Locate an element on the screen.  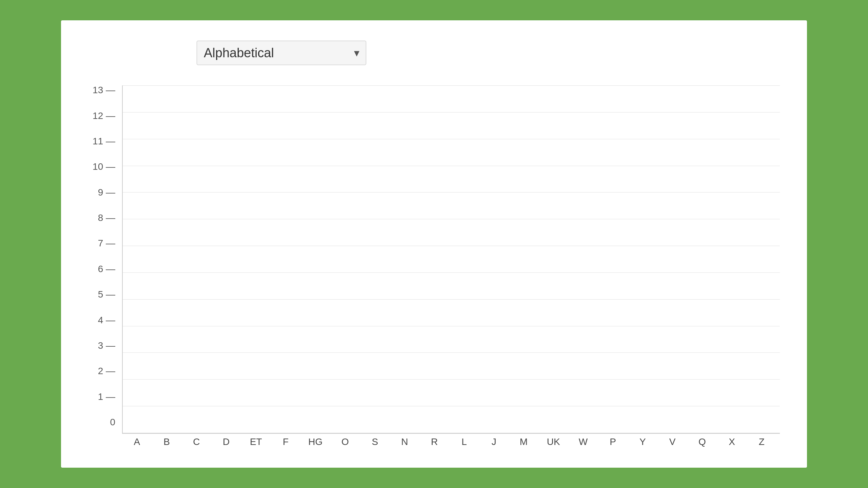
x-label: O is located at coordinates (345, 441).